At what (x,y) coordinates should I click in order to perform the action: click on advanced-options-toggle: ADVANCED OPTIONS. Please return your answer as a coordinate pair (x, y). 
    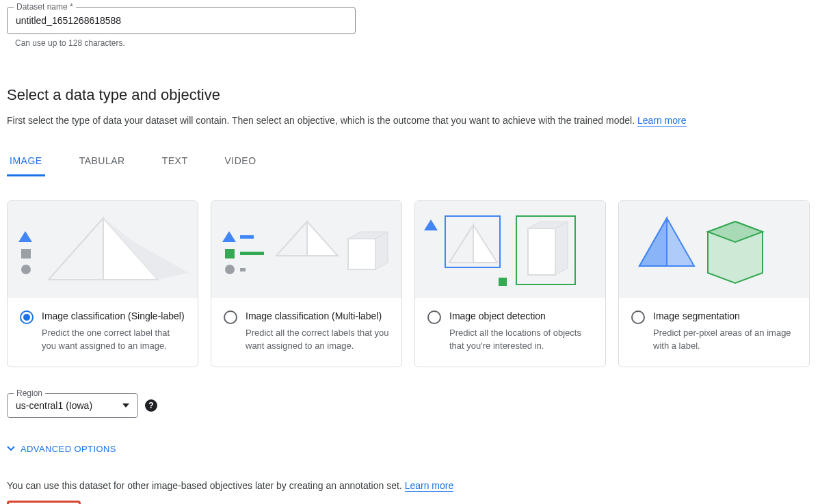
    Looking at the image, I should click on (410, 449).